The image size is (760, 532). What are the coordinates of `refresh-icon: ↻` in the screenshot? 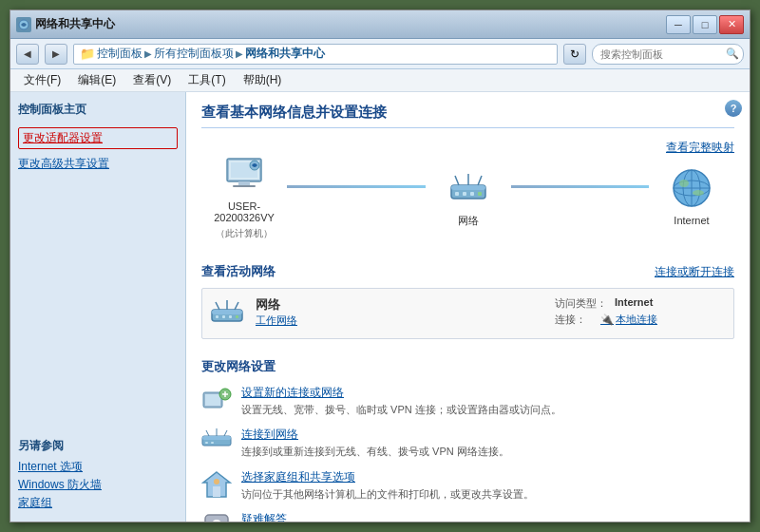 It's located at (575, 54).